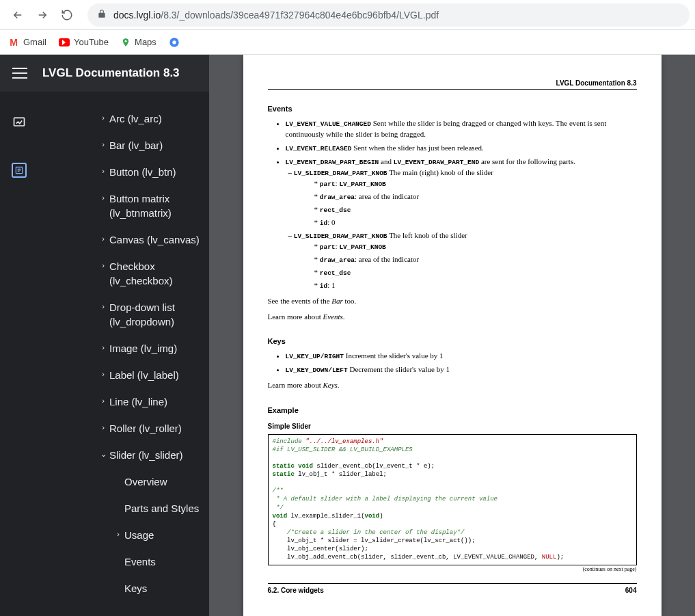 The height and width of the screenshot is (616, 695). Describe the element at coordinates (135, 119) in the screenshot. I see `outline-label: Arc (lv_arc)` at that location.